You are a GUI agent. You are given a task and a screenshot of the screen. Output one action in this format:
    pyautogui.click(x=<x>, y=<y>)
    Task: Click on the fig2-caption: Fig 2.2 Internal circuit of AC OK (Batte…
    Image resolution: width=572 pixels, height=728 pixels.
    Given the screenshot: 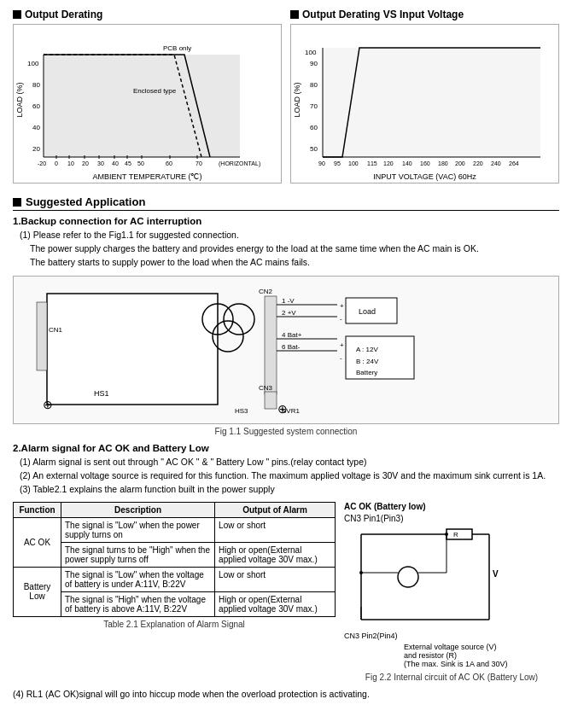 What is the action you would take?
    pyautogui.click(x=452, y=678)
    